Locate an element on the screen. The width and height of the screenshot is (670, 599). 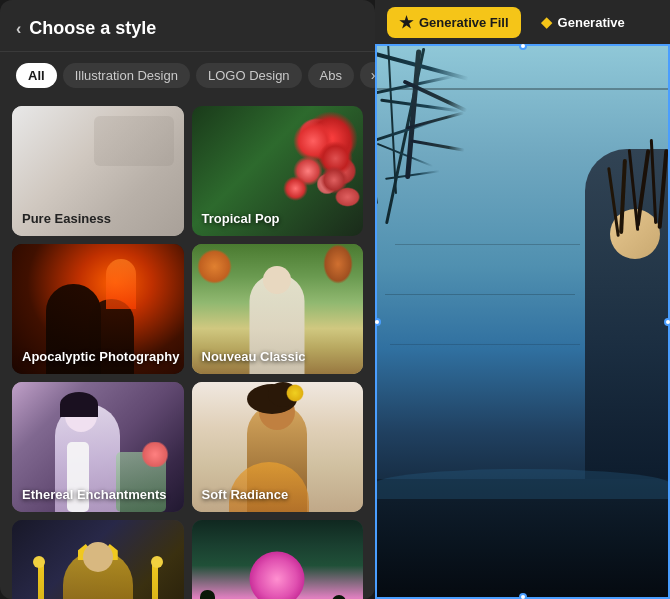
card-label-ethereal: Ethereal Enchantments is located at coordinates (94, 496).